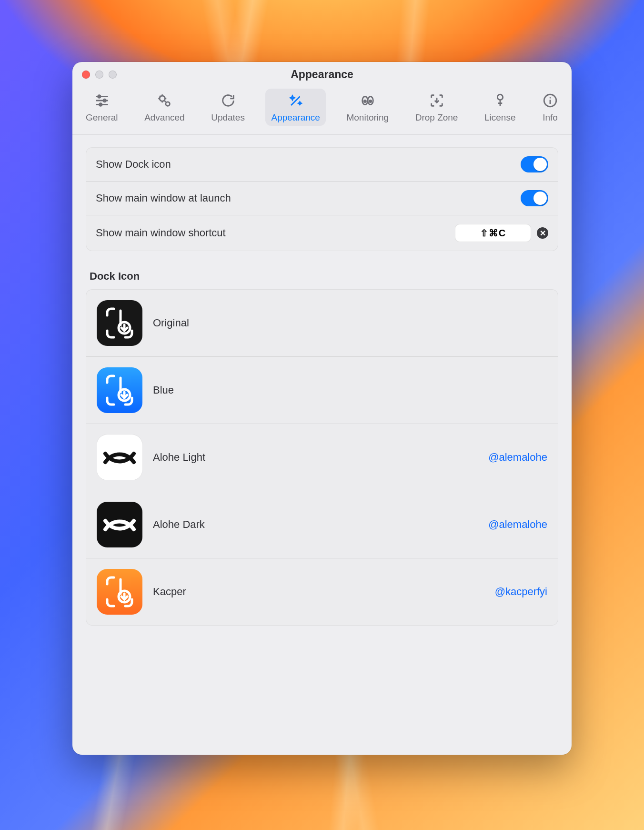 This screenshot has height=830, width=644. Describe the element at coordinates (368, 101) in the screenshot. I see `eyes-icon` at that location.